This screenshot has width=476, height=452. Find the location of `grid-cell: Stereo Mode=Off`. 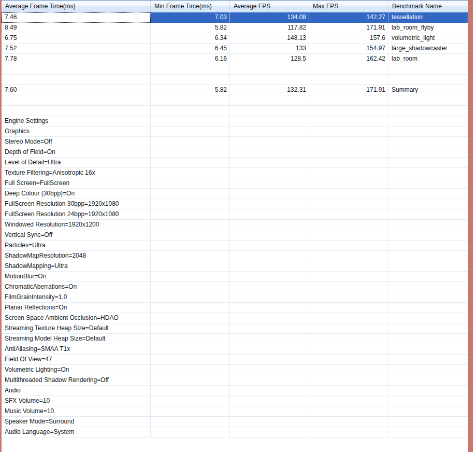

grid-cell: Stereo Mode=Off is located at coordinates (76, 142).